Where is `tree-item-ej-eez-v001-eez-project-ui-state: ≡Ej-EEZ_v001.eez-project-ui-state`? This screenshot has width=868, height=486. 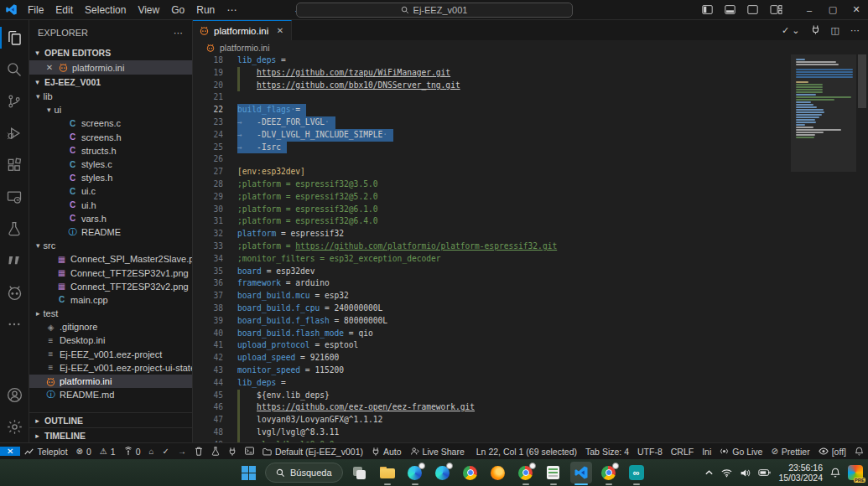 tree-item-ej-eez-v001-eez-project-ui-state: ≡Ej-EEZ_v001.eez-project-ui-state is located at coordinates (111, 368).